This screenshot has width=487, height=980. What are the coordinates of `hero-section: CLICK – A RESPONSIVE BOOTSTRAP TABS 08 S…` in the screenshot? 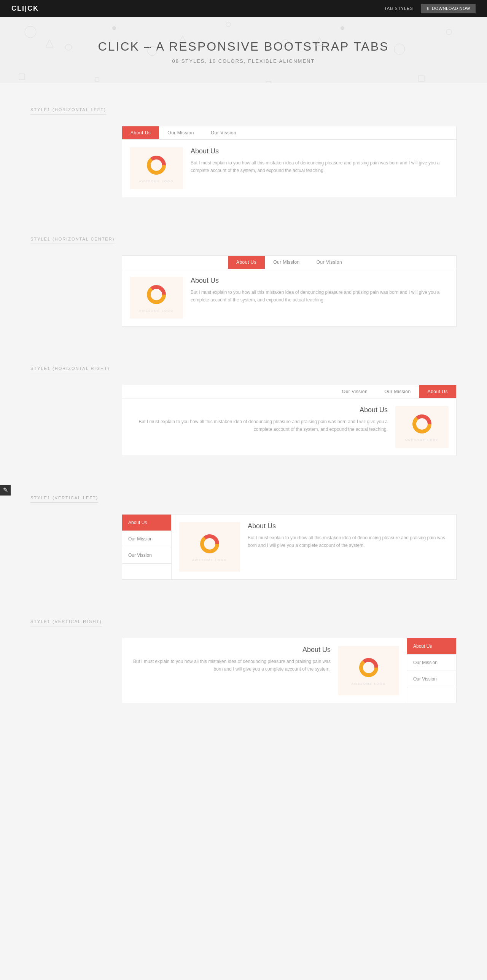 It's located at (244, 50).